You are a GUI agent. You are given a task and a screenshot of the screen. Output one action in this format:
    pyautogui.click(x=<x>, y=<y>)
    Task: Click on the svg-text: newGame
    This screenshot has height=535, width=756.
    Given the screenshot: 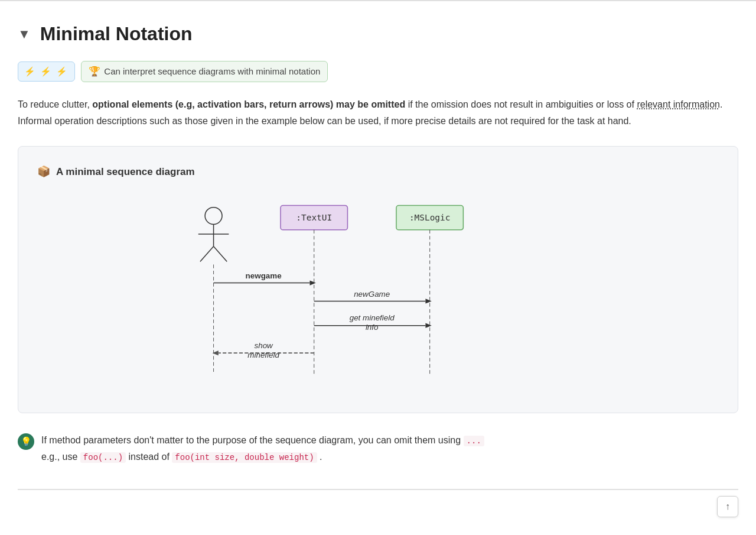 What is the action you would take?
    pyautogui.click(x=372, y=294)
    